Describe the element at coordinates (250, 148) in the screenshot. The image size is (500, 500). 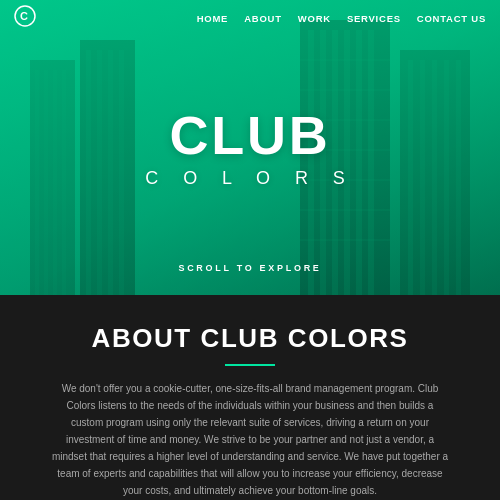
I see `hero-content: CLUB C O L O R S` at that location.